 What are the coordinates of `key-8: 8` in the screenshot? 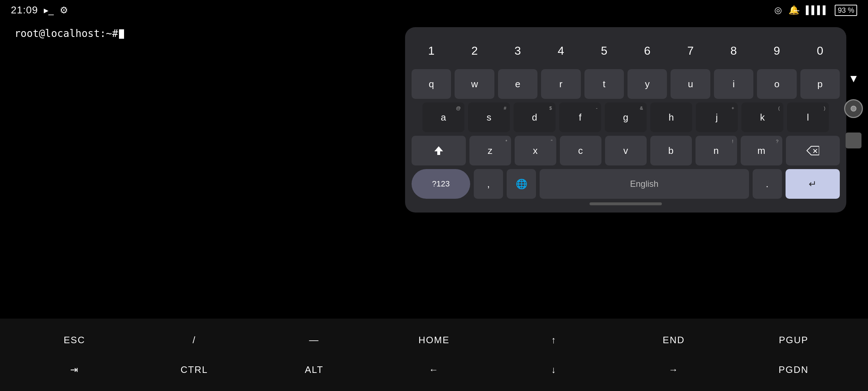 It's located at (733, 51).